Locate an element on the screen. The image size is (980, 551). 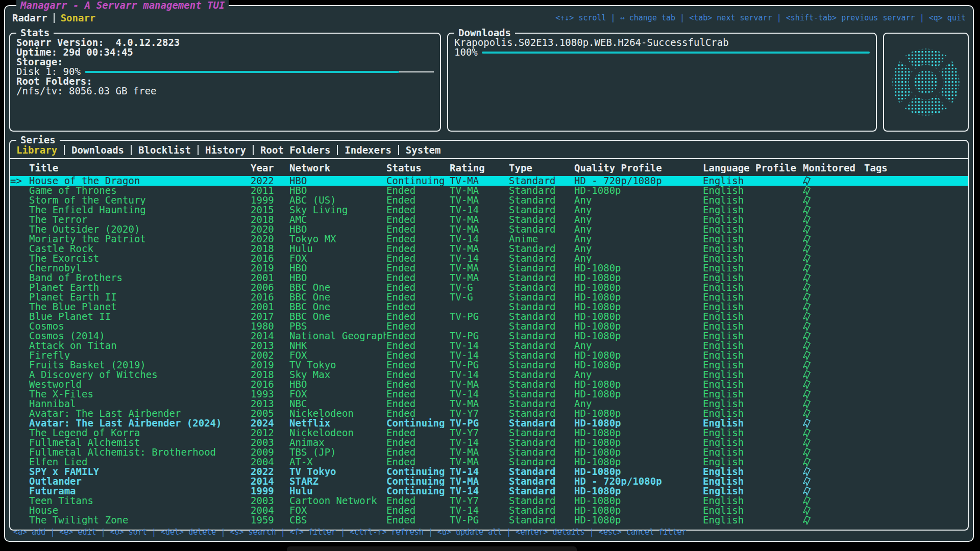
series-tab-system: System is located at coordinates (424, 150).